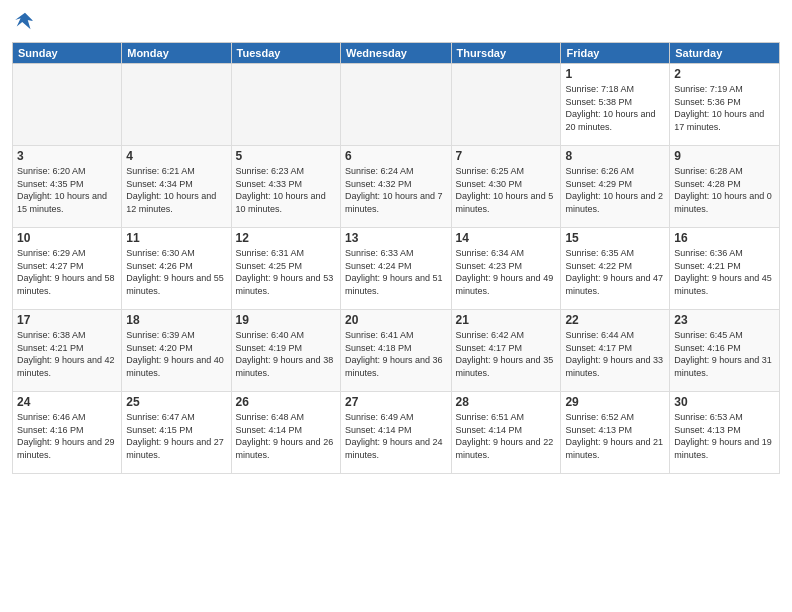 Image resolution: width=792 pixels, height=612 pixels. I want to click on day-info: Sunrise: 6:34 AM Sunset: 4:23 PM Dayligh…, so click(506, 272).